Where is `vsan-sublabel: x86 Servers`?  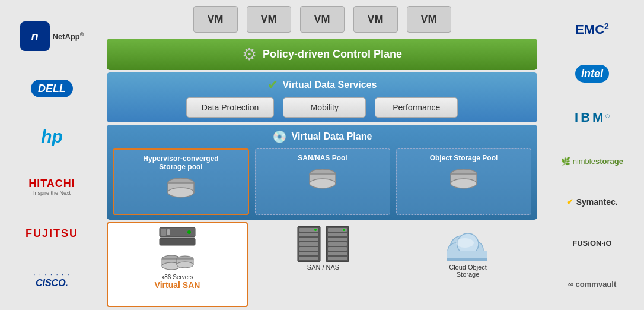 vsan-sublabel: x86 Servers is located at coordinates (177, 277).